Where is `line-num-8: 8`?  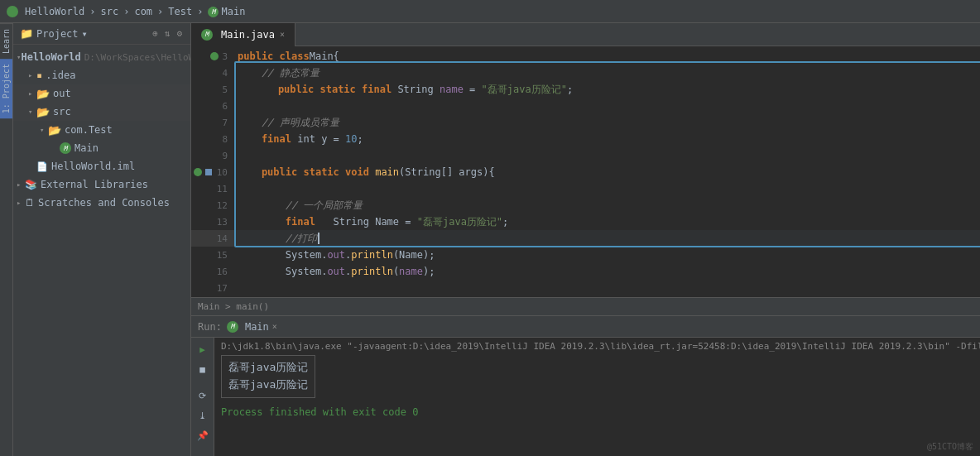 line-num-8: 8 is located at coordinates (213, 139).